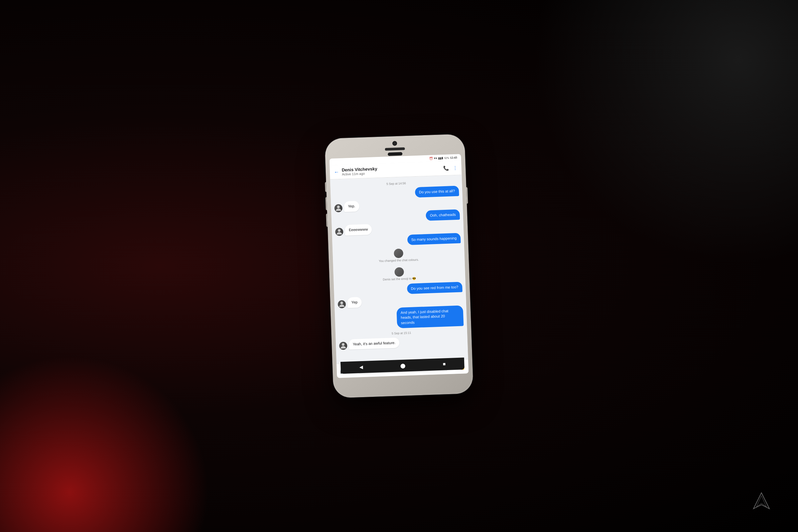 This screenshot has height=532, width=798. What do you see at coordinates (395, 143) in the screenshot?
I see `front-camera` at bounding box center [395, 143].